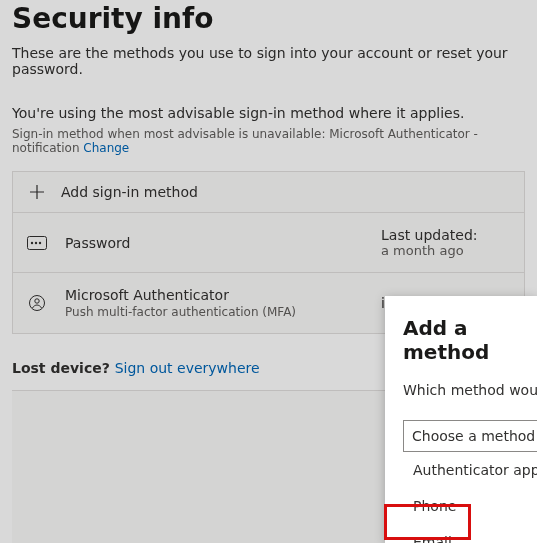  I want to click on table-row: Password Last updated: a month ago, so click(268, 243).